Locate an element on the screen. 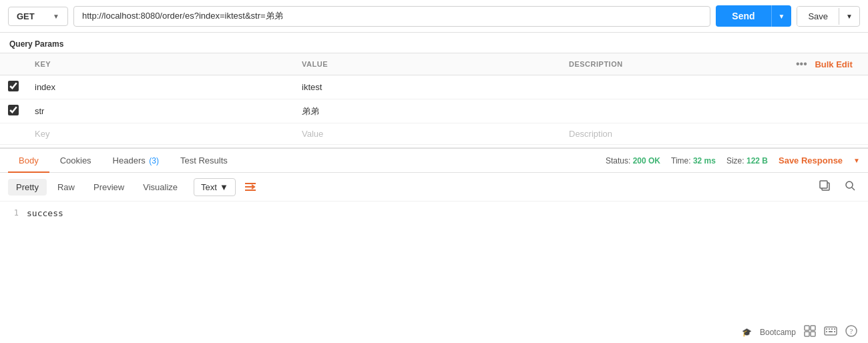 The width and height of the screenshot is (868, 343). size-label: Size: 122 B is located at coordinates (747, 161).